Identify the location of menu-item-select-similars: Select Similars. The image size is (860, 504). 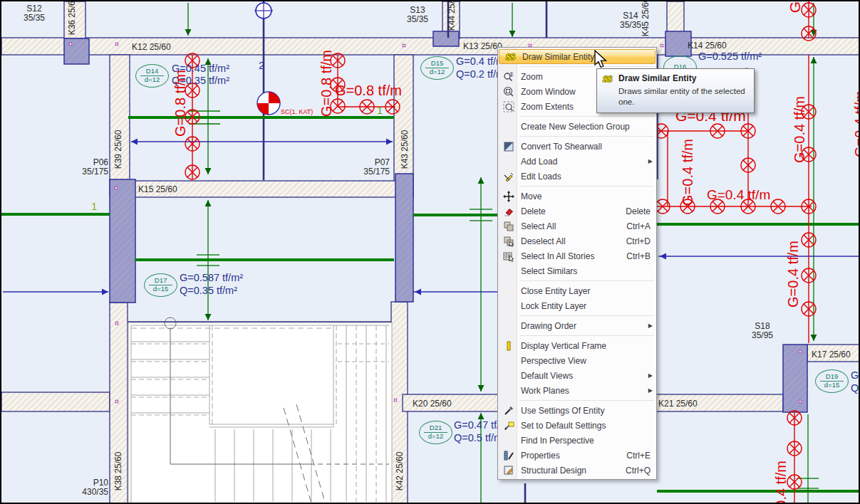
(577, 271).